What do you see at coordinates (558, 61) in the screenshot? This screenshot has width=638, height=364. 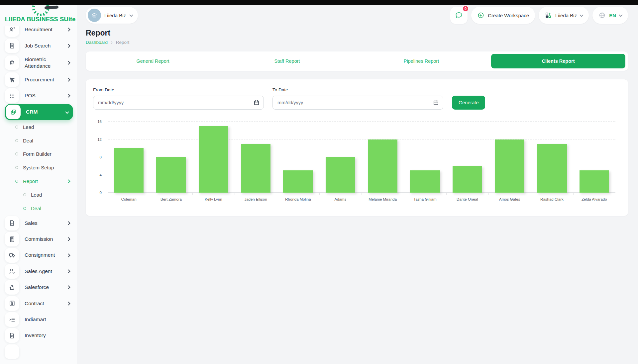 I see `tab-clients-report: Clients Report` at bounding box center [558, 61].